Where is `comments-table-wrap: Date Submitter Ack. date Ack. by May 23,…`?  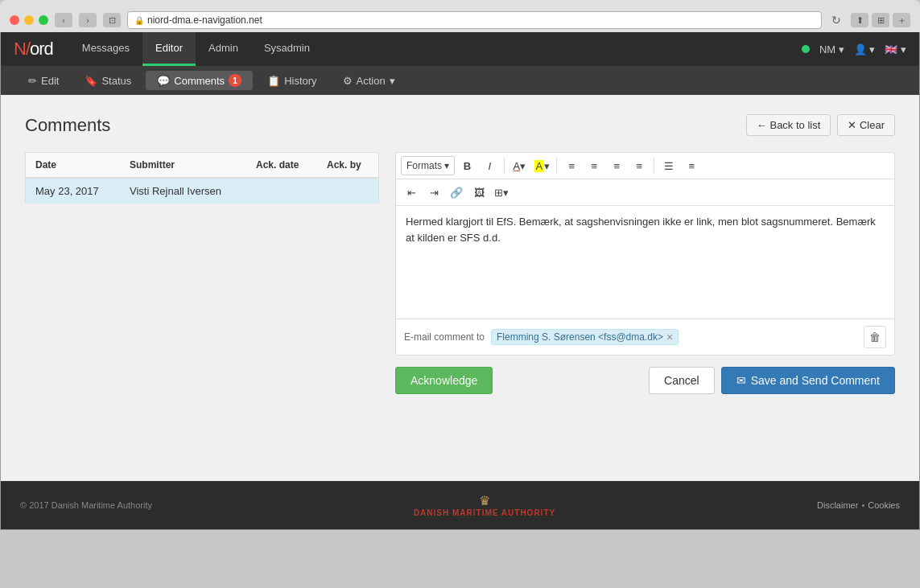 comments-table-wrap: Date Submitter Ack. date Ack. by May 23,… is located at coordinates (202, 179).